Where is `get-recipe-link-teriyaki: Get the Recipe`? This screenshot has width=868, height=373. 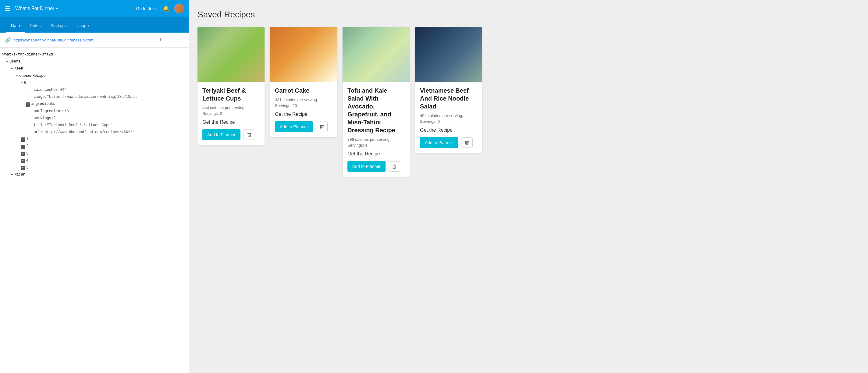 get-recipe-link-teriyaki: Get the Recipe is located at coordinates (231, 122).